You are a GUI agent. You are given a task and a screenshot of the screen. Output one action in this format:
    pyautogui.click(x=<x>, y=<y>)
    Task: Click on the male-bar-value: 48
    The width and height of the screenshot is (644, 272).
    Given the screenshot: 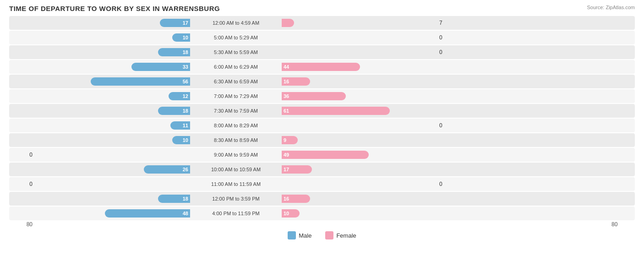 What is the action you would take?
    pyautogui.click(x=186, y=213)
    